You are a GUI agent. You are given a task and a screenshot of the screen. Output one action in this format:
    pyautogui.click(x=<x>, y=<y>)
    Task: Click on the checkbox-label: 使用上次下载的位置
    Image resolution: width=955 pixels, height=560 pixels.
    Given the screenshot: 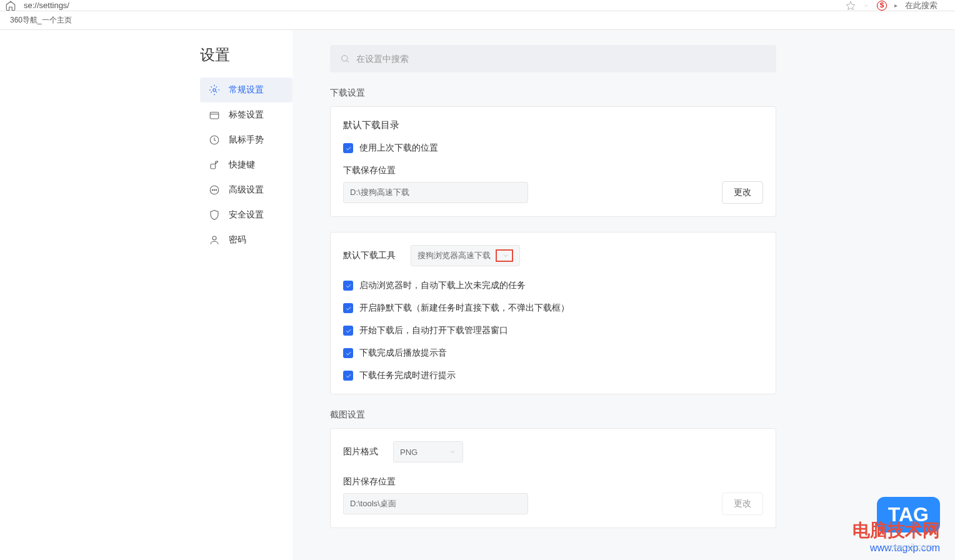 What is the action you would take?
    pyautogui.click(x=399, y=148)
    